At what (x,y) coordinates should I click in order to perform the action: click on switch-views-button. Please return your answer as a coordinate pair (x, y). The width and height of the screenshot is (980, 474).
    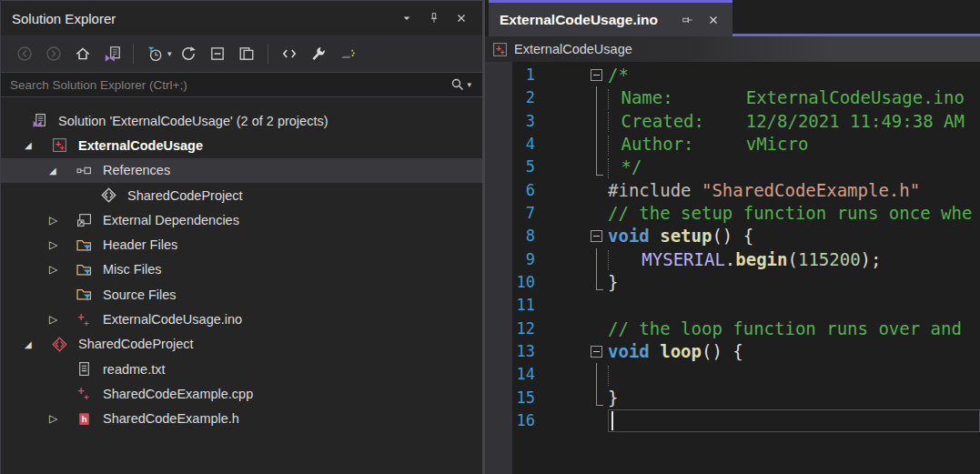
    Looking at the image, I should click on (112, 54).